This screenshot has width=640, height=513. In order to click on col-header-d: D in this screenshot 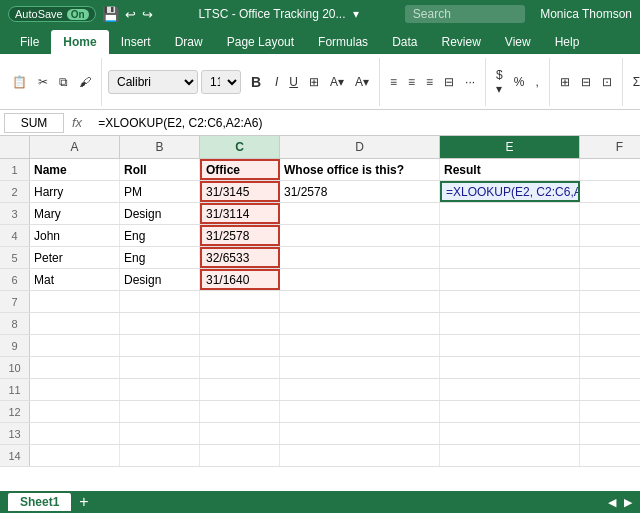, I will do `click(360, 147)`.